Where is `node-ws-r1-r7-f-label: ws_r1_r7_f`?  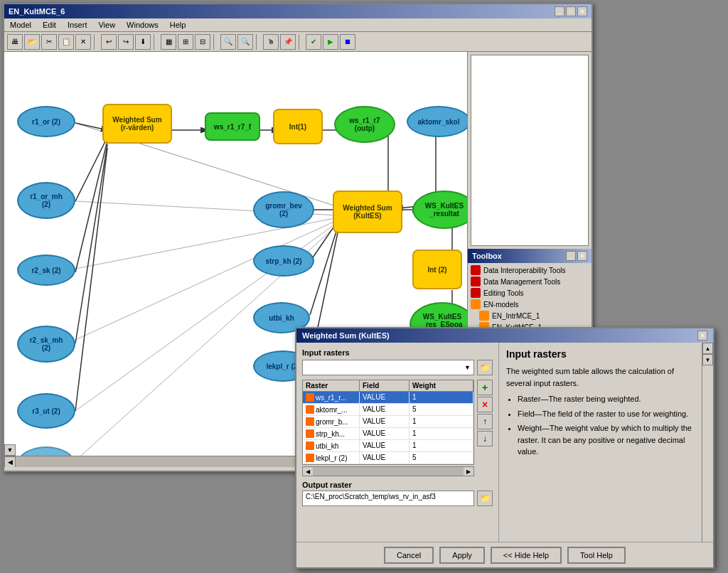
node-ws-r1-r7-f-label: ws_r1_r7_f is located at coordinates (232, 127).